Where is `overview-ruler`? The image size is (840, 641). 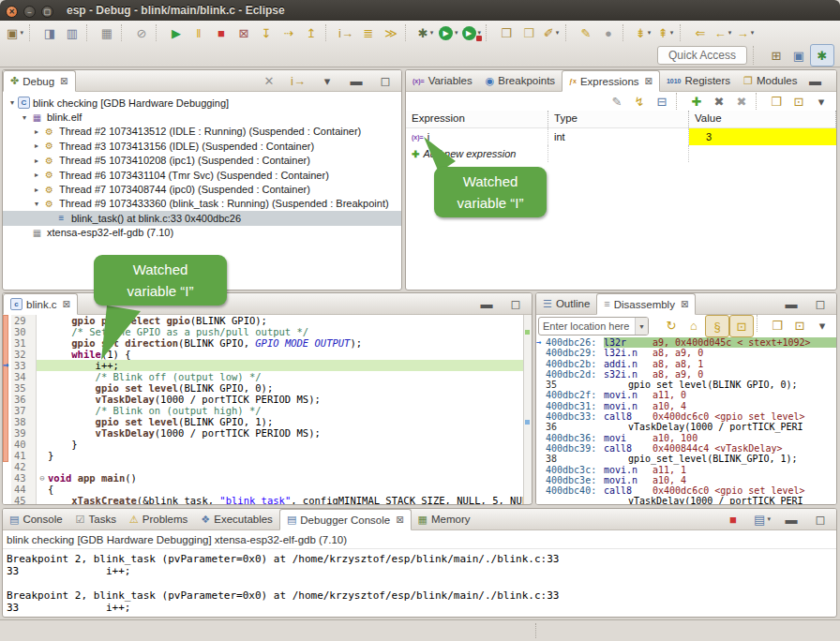
overview-ruler is located at coordinates (527, 410).